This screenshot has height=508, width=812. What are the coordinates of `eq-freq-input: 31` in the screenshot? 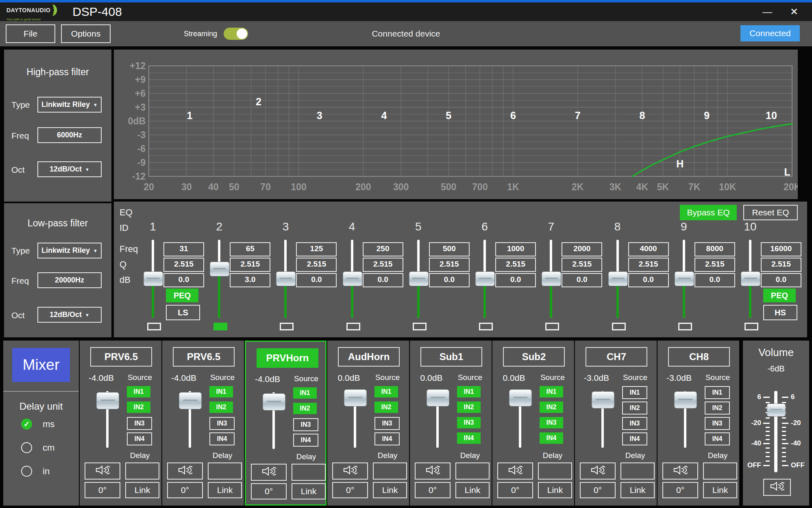 It's located at (184, 250).